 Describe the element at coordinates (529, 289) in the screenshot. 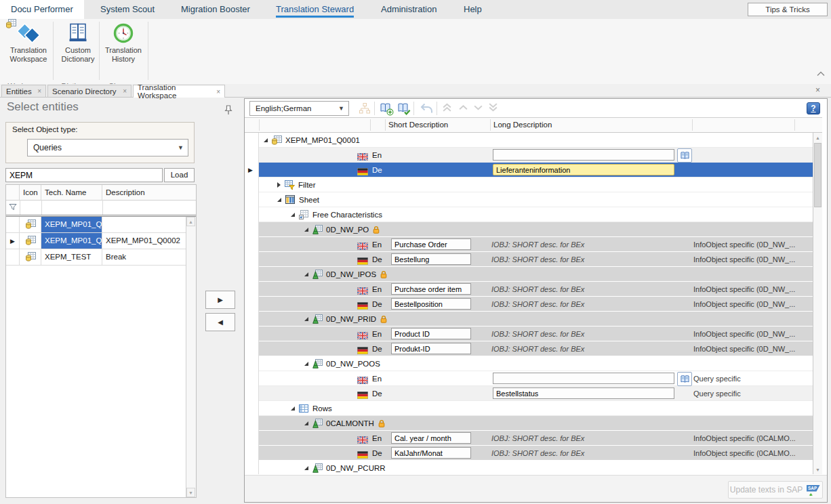

I see `translation-row-en-10: EnIOBJ: SHORT desc. for BExInfoObject sp…` at that location.